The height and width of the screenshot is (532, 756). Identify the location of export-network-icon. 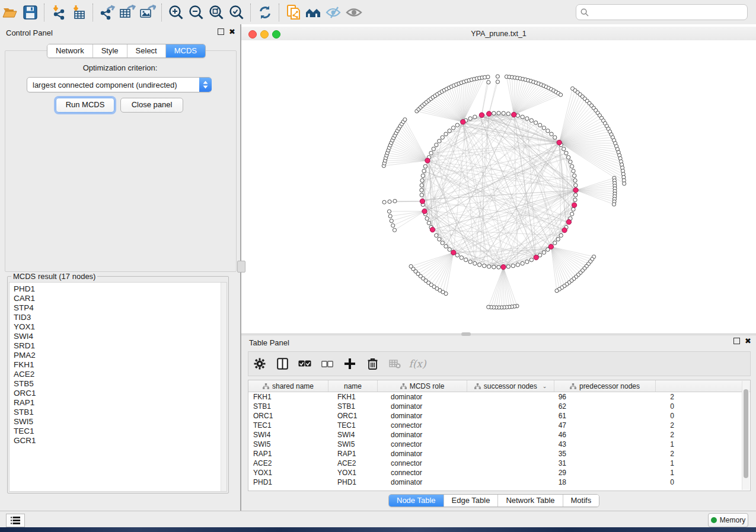
(107, 12).